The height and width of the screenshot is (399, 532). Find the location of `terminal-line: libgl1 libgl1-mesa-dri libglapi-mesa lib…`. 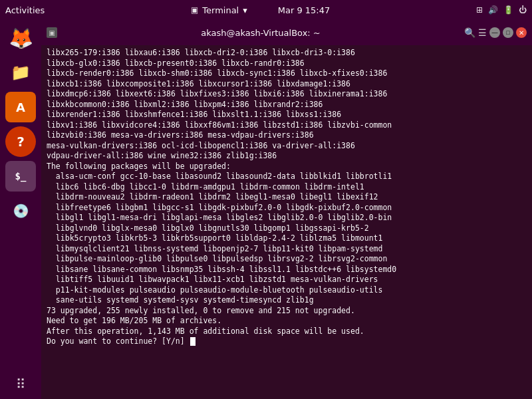

terminal-line: libgl1 libgl1-mesa-dri libglapi-mesa lib… is located at coordinates (287, 218).